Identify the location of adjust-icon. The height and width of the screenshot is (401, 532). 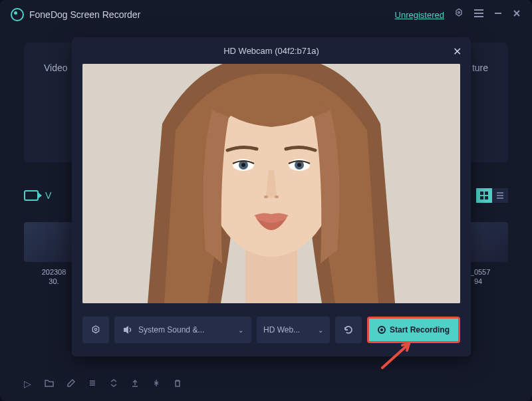
(92, 384).